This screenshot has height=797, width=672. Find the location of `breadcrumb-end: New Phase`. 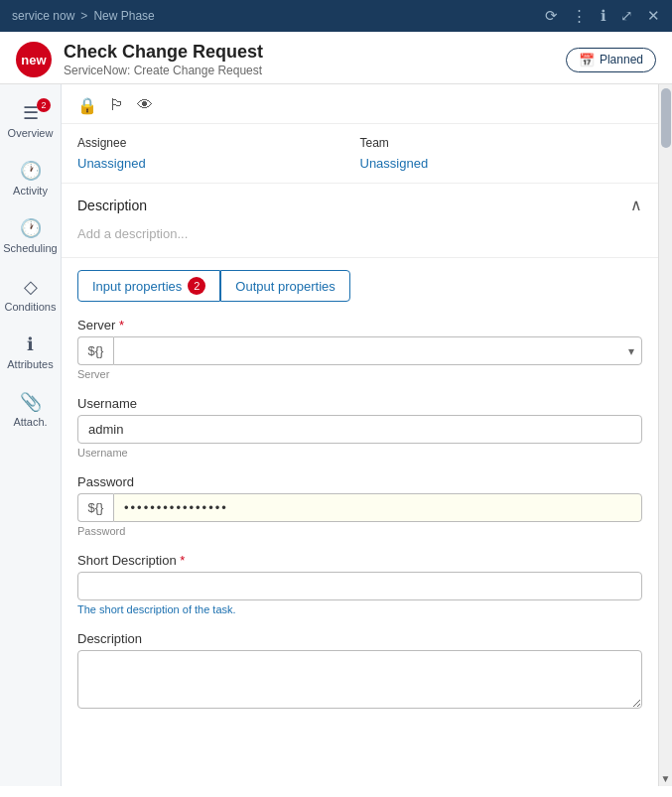

breadcrumb-end: New Phase is located at coordinates (123, 16).